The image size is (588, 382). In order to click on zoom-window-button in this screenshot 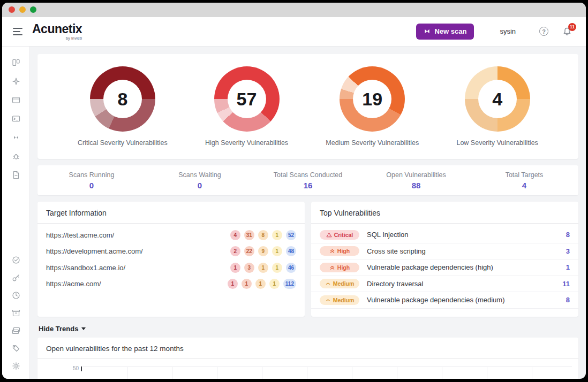, I will do `click(33, 10)`.